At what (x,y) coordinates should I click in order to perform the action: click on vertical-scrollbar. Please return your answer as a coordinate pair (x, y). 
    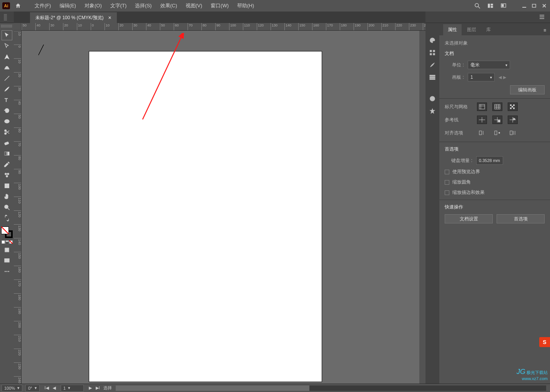
    Looking at the image, I should click on (422, 207).